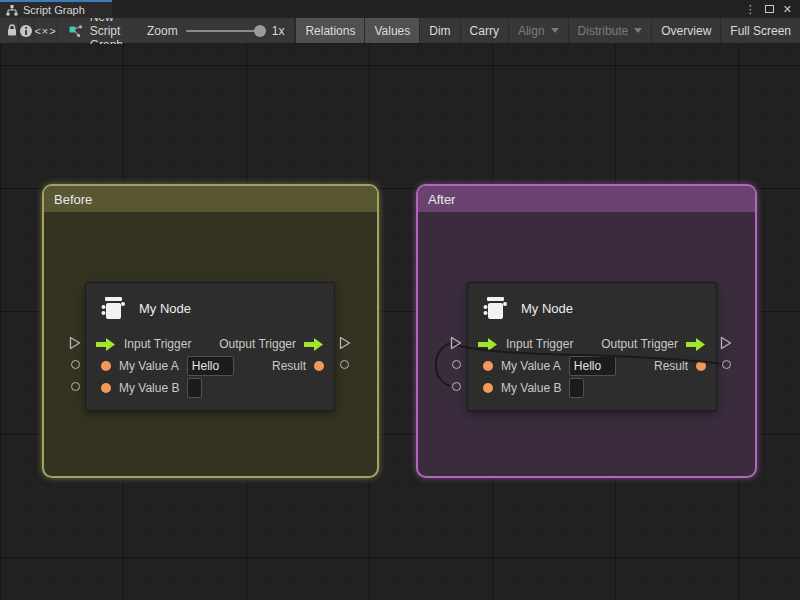 This screenshot has width=800, height=600. What do you see at coordinates (439, 30) in the screenshot?
I see `dim-button: Dim` at bounding box center [439, 30].